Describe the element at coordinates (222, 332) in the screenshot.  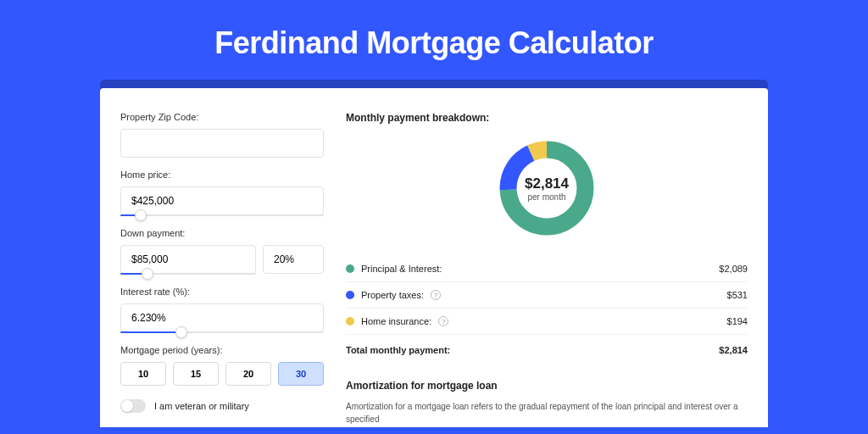
I see `interest-rate-slider` at that location.